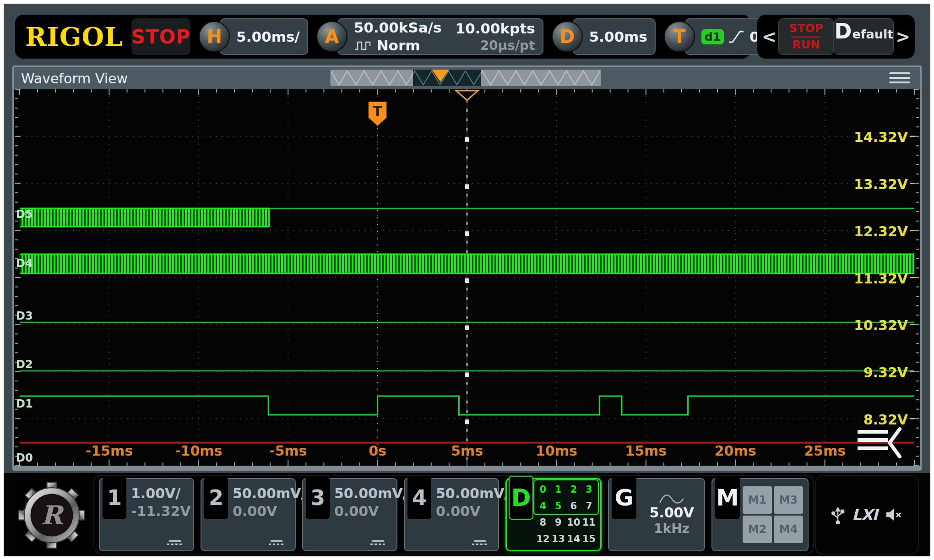 The height and width of the screenshot is (560, 934). I want to click on trigger-source-badge: d1, so click(712, 37).